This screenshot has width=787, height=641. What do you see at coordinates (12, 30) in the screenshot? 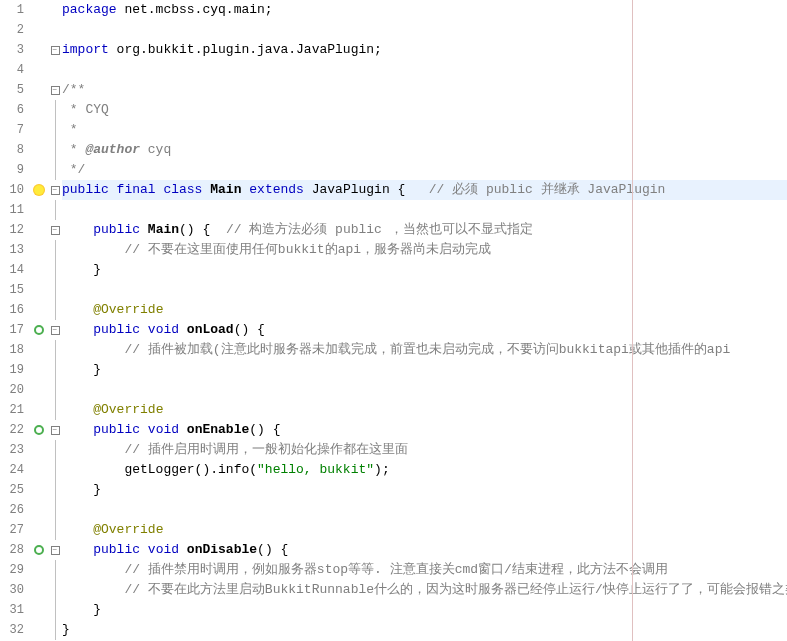
I see `line-number: 2` at bounding box center [12, 30].